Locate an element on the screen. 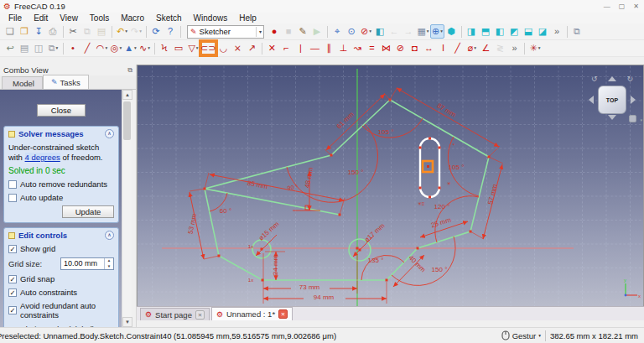 Image resolution: width=644 pixels, height=343 pixels. view-right: ◧ is located at coordinates (500, 32).